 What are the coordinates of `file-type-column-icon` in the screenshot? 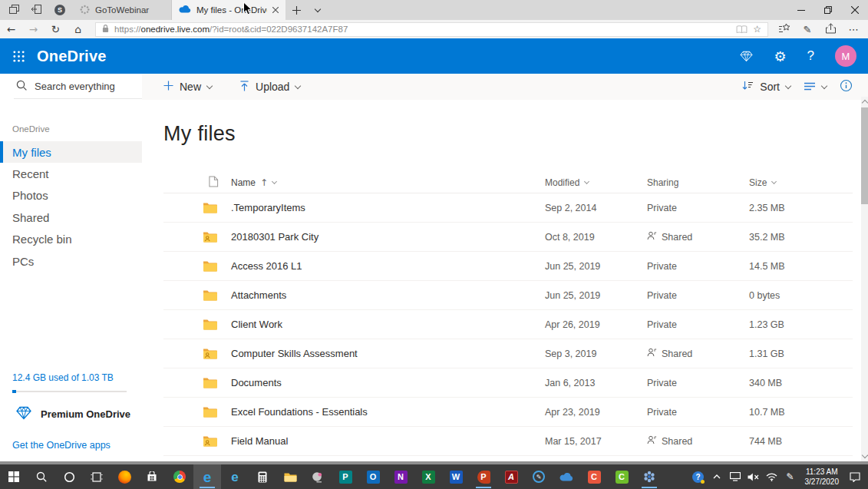 It's located at (213, 183).